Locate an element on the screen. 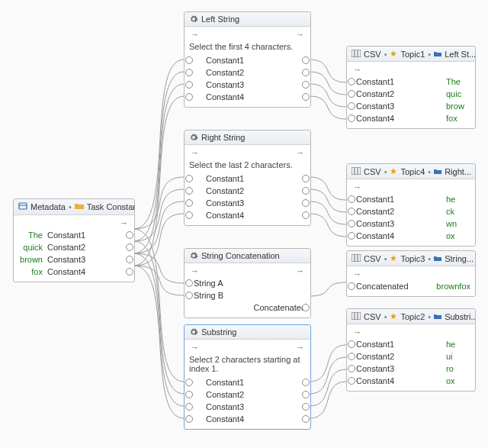 Image resolution: width=488 pixels, height=448 pixels. node-header: Left String is located at coordinates (247, 20).